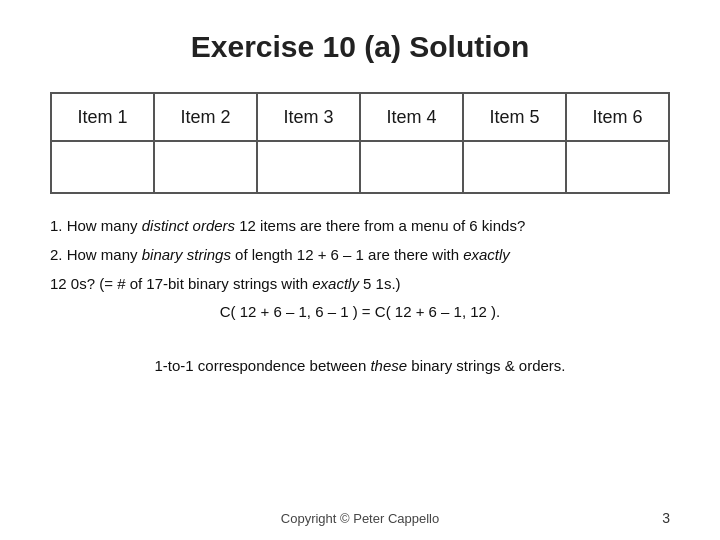  Describe the element at coordinates (360, 518) in the screenshot. I see `footer: Copyright © Peter Cappello` at that location.